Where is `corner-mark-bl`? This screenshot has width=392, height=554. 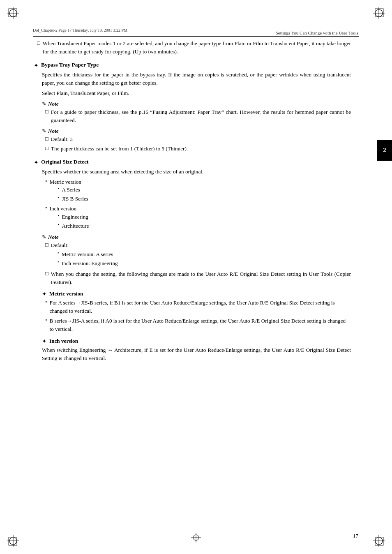
corner-mark-bl is located at coordinates (17, 537).